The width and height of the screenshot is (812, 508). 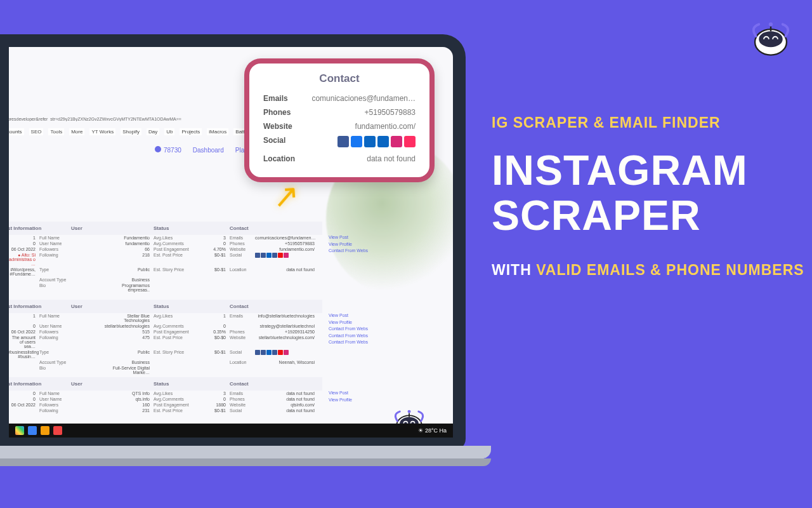 I want to click on bookmark-item: Shopify, so click(x=131, y=132).